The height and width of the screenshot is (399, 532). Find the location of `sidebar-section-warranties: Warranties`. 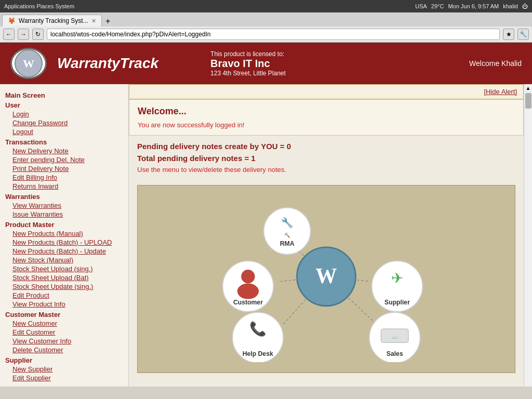

sidebar-section-warranties: Warranties is located at coordinates (64, 196).